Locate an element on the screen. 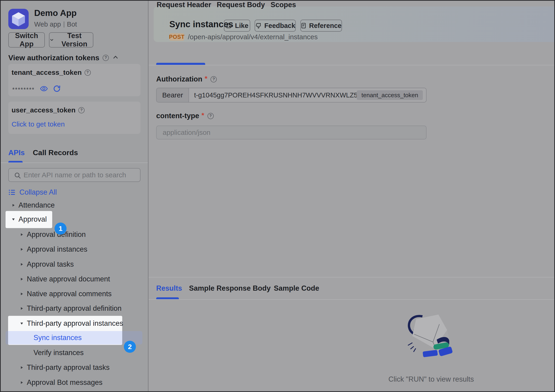 This screenshot has width=555, height=392. tree-item-approval: Approval is located at coordinates (74, 219).